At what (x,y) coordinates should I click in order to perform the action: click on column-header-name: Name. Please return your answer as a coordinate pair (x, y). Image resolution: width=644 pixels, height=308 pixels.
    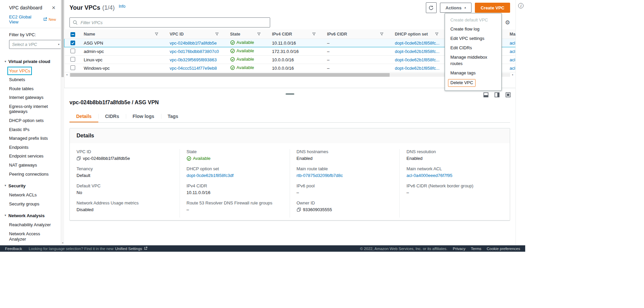
    Looking at the image, I should click on (124, 34).